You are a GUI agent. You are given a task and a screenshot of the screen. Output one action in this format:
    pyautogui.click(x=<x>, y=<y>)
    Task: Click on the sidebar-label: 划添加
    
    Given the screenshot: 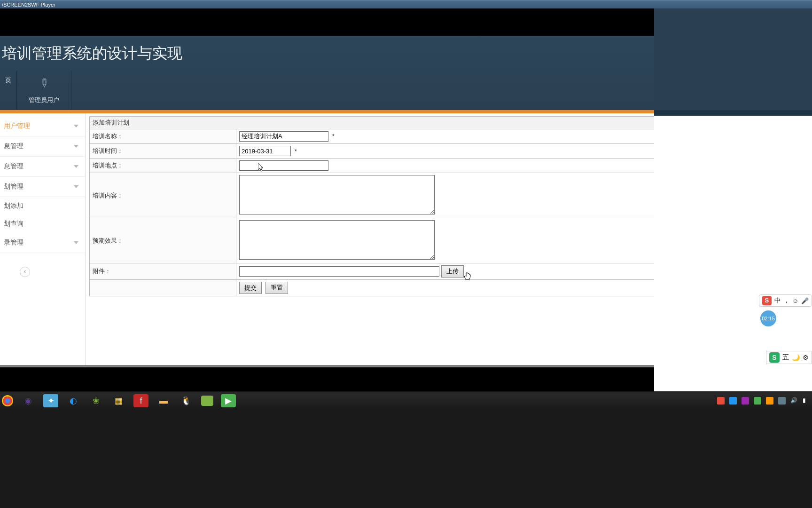 What is the action you would take?
    pyautogui.click(x=14, y=206)
    